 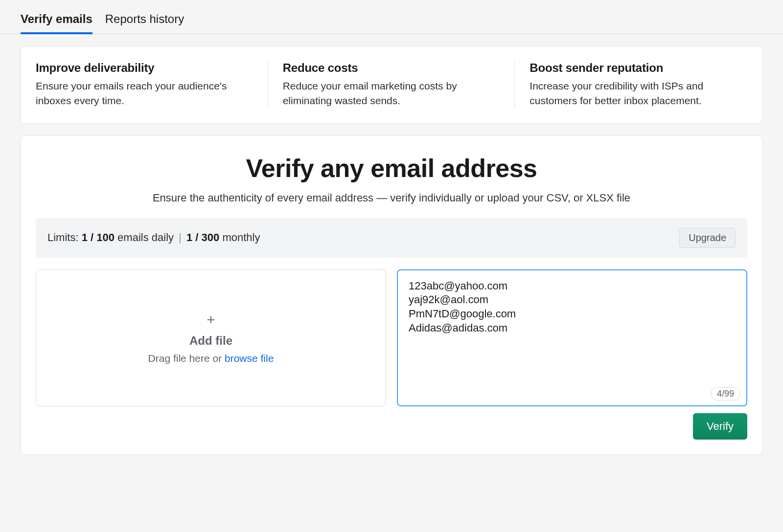 What do you see at coordinates (240, 238) in the screenshot?
I see `limits-monthly-suffix: monthly` at bounding box center [240, 238].